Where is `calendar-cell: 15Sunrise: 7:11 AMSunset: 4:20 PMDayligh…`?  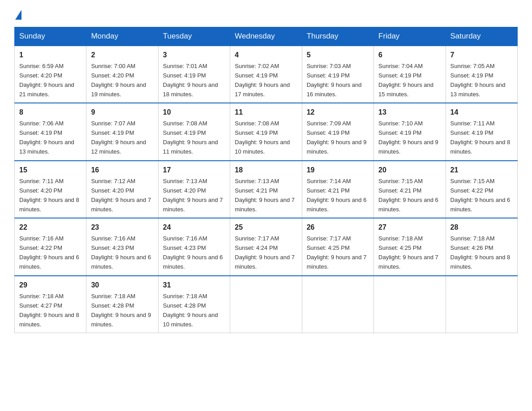 calendar-cell: 15Sunrise: 7:11 AMSunset: 4:20 PMDayligh… is located at coordinates (51, 189).